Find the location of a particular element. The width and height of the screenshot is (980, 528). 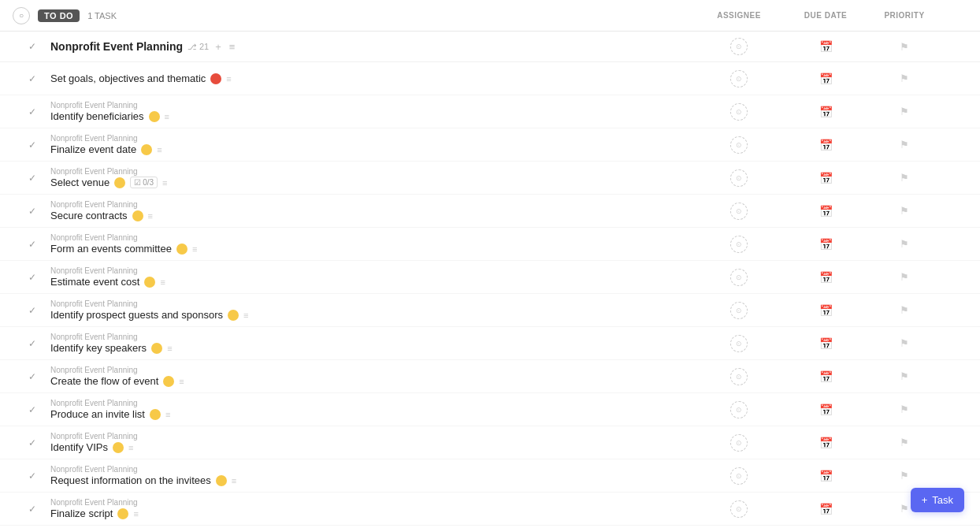

back-button: ○ is located at coordinates (21, 16).